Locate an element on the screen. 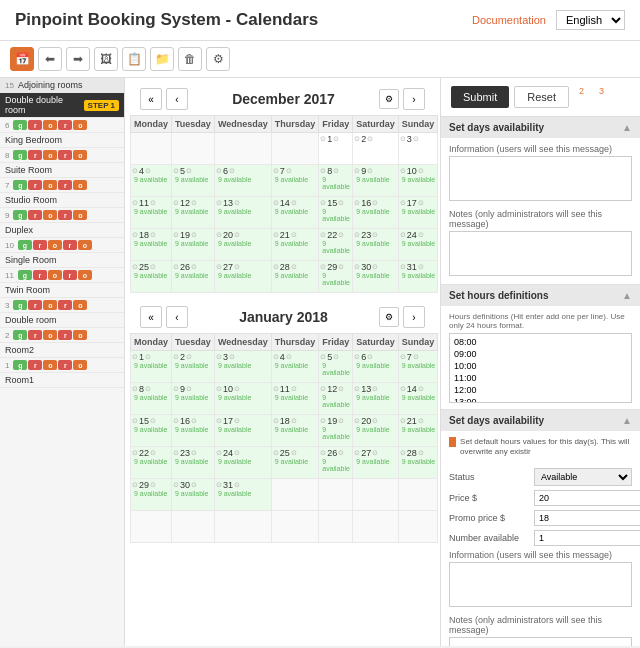 Image resolution: width=640 pixels, height=648 pixels. set-days-avail-toggle-2: ▲ is located at coordinates (627, 420).